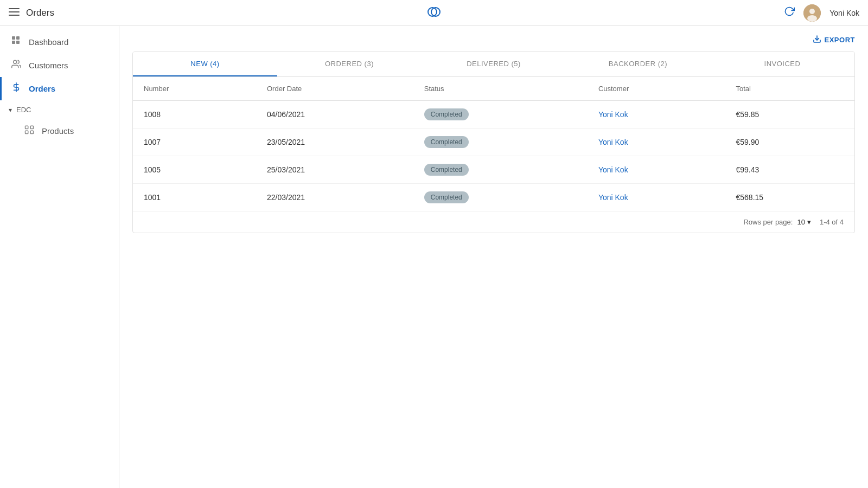 This screenshot has height=488, width=868. What do you see at coordinates (60, 42) in the screenshot?
I see `sidebar-item-dashboard: Dashboard` at bounding box center [60, 42].